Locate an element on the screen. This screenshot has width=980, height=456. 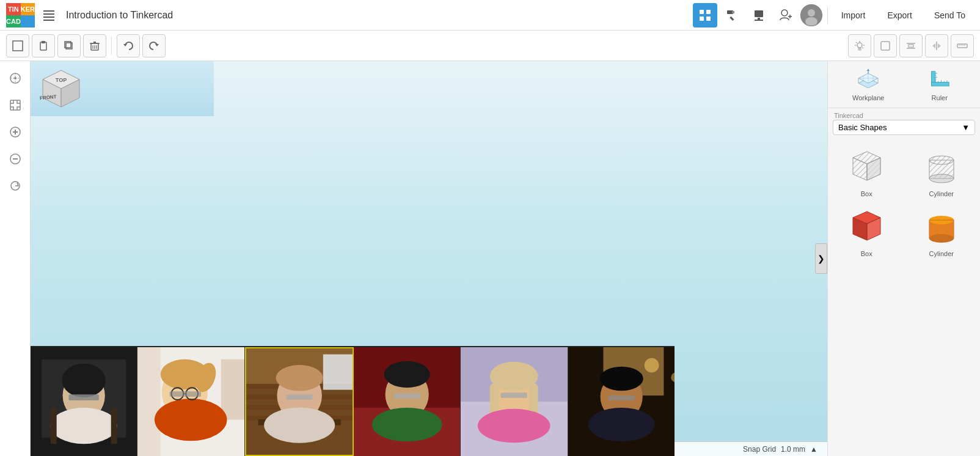
cylinder-grey-icon is located at coordinates (942, 166).